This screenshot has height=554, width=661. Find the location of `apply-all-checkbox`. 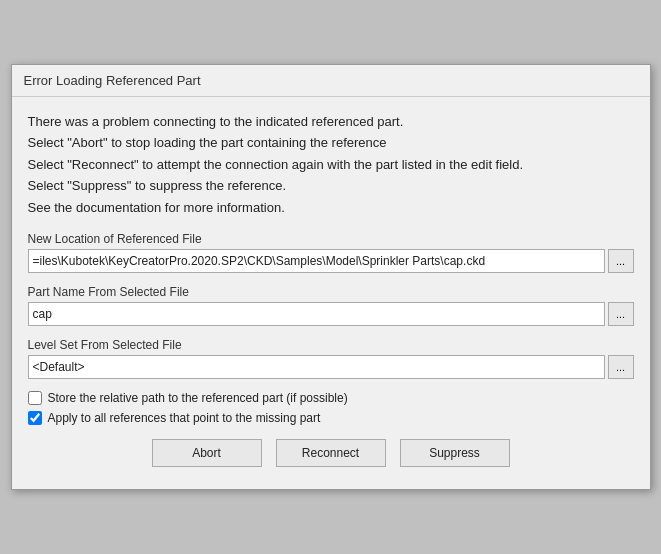

apply-all-checkbox is located at coordinates (35, 418).